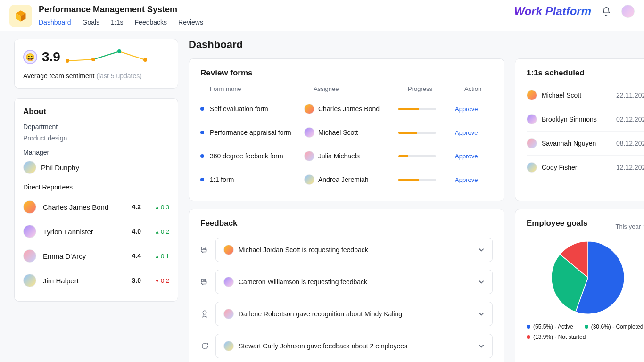 This screenshot has height=362, width=644. I want to click on form-name: 1:1 form, so click(222, 180).